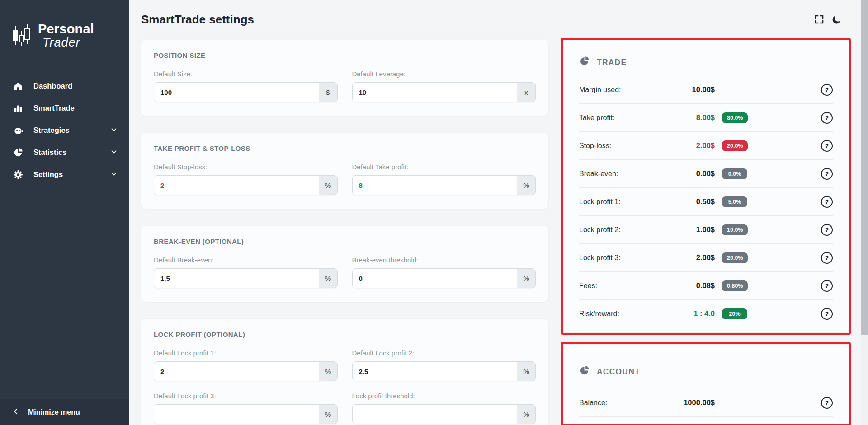  What do you see at coordinates (236, 414) in the screenshot?
I see `lock-profit-3-input` at bounding box center [236, 414].